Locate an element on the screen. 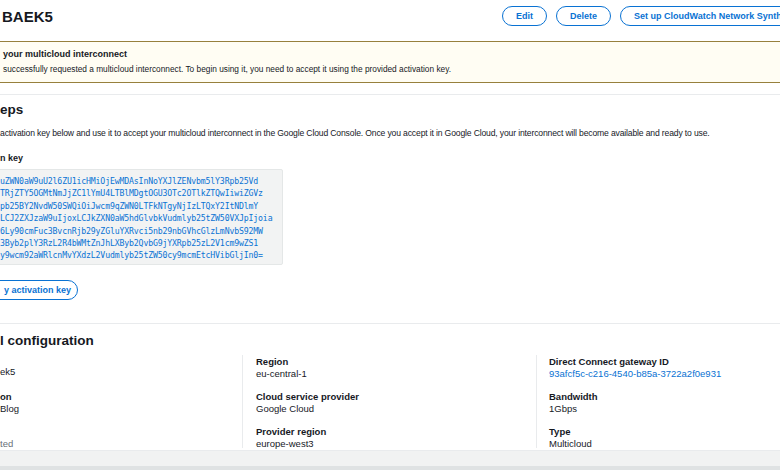  banner-title: your multicloud interconnect is located at coordinates (65, 54).